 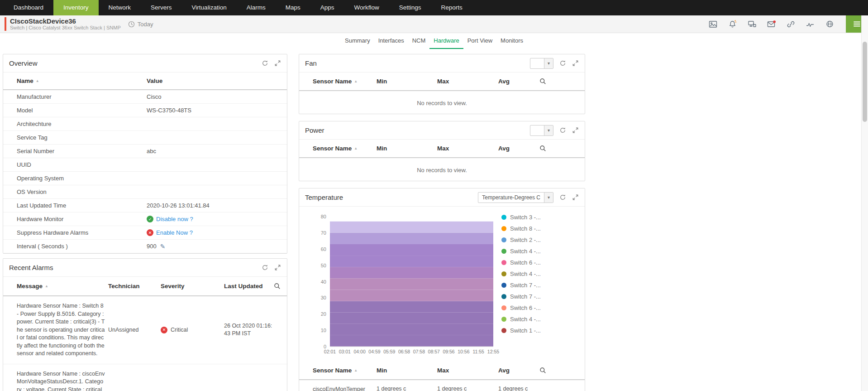 I want to click on tab-hardware: Hardware, so click(x=446, y=41).